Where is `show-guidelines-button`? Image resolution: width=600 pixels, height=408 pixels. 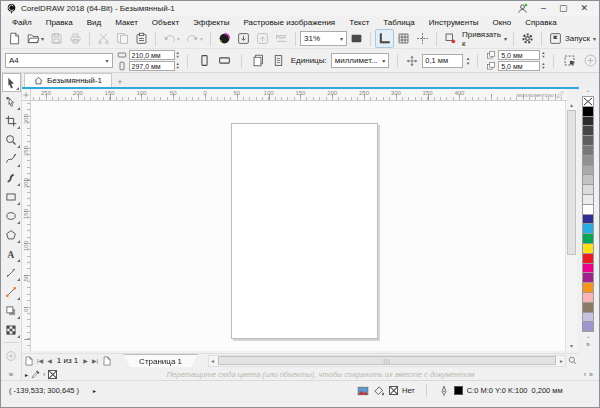
show-guidelines-button is located at coordinates (422, 38).